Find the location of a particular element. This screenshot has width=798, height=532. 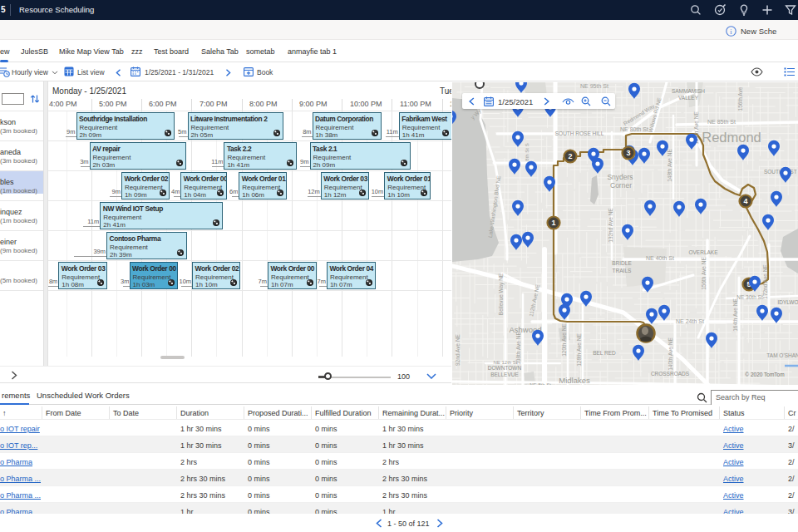

svg-text: 2 is located at coordinates (570, 156).